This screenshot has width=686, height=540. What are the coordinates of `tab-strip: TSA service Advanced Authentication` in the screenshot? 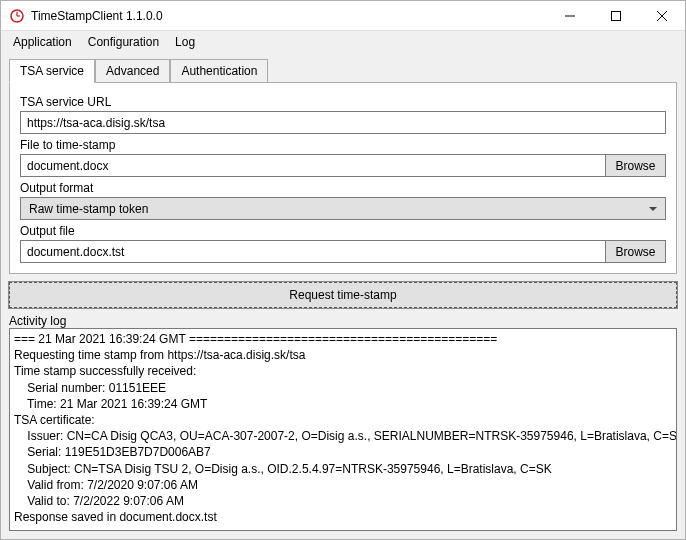 It's located at (343, 71).